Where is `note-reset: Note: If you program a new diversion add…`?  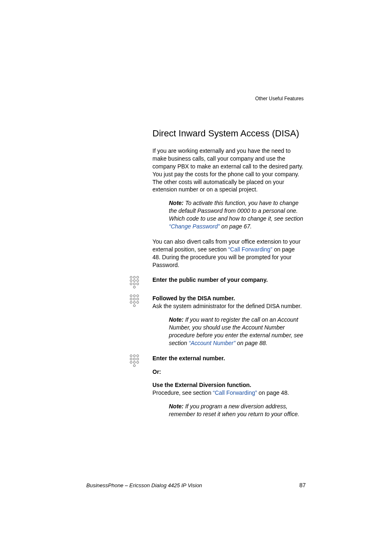 note-reset: Note: If you program a new diversion add… is located at coordinates (228, 410).